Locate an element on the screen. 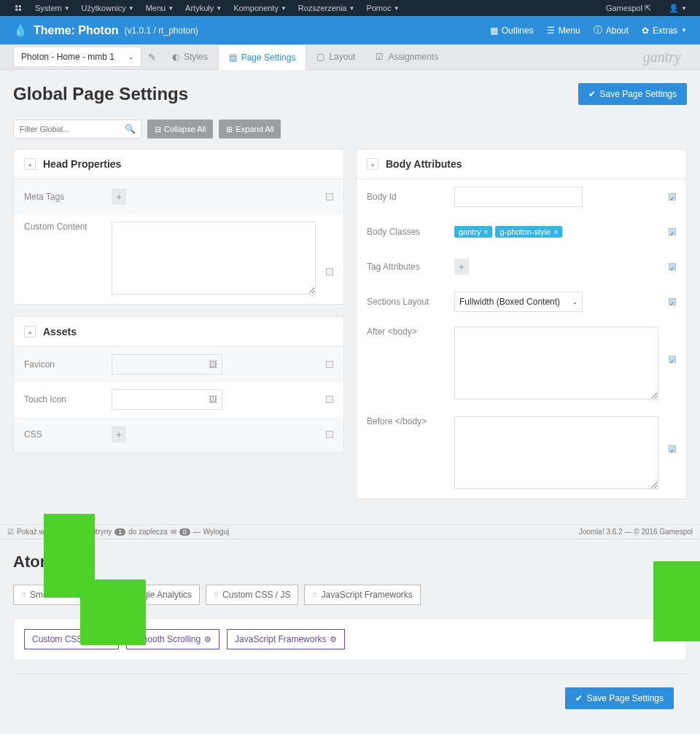  sections-layout-select: Fullwidth (Boxed Content) ⌄ is located at coordinates (518, 302).